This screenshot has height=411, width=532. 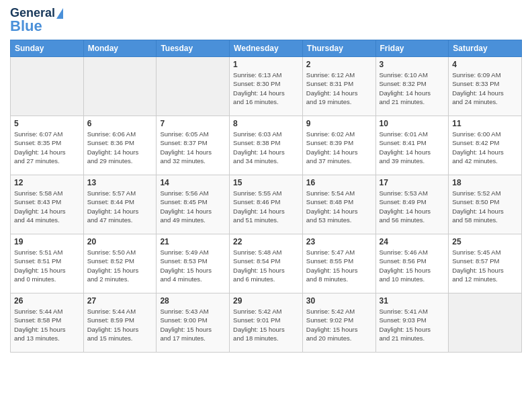 I want to click on day-info-17: Sunrise: 5:53 AMSunset: 8:49 PMDaylight:…, so click(x=412, y=207).